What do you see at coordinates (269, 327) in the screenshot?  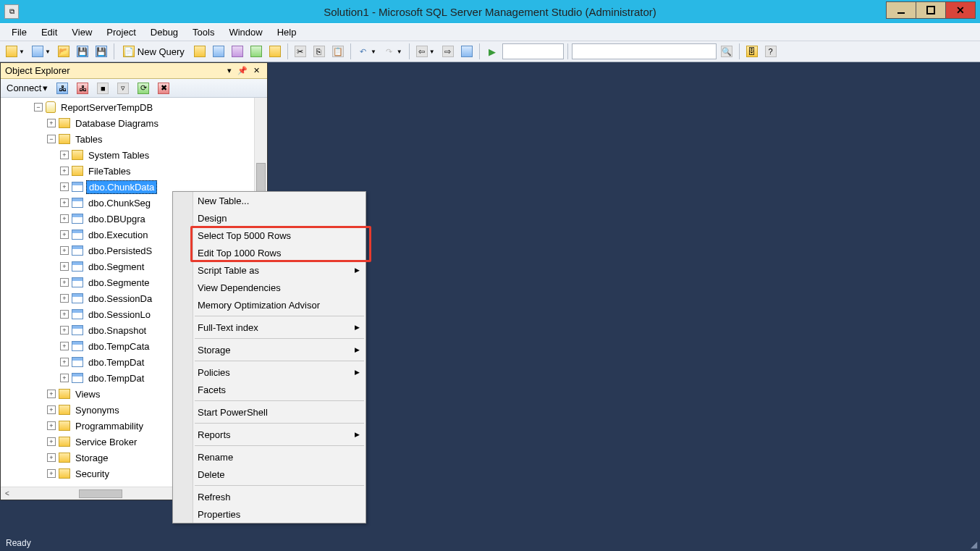 I see `cm-fulltext: Full-Text index▶` at bounding box center [269, 327].